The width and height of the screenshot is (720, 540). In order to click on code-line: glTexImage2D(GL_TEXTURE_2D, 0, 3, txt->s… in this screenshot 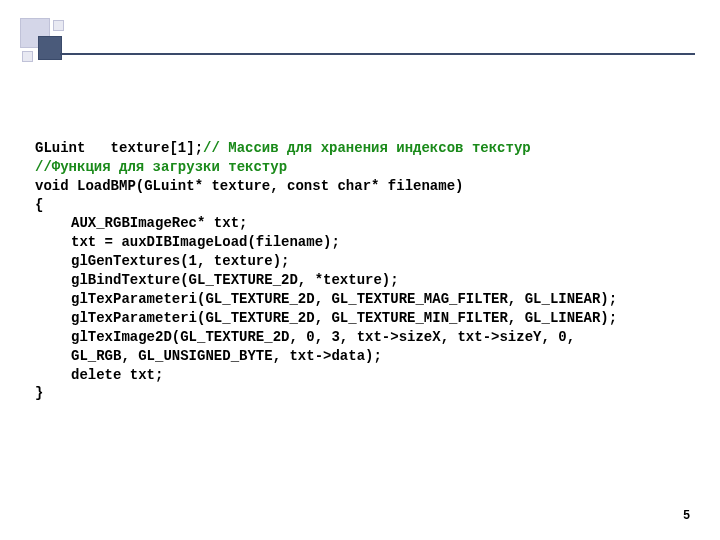, I will do `click(305, 337)`.